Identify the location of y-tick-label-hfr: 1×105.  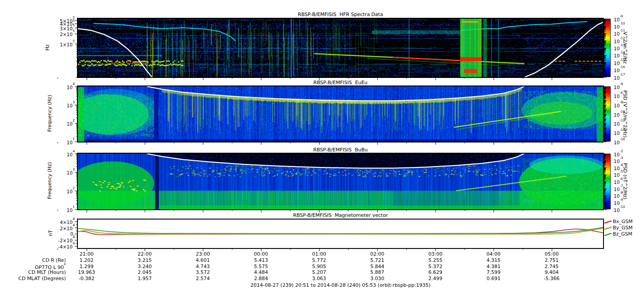
(67, 44).